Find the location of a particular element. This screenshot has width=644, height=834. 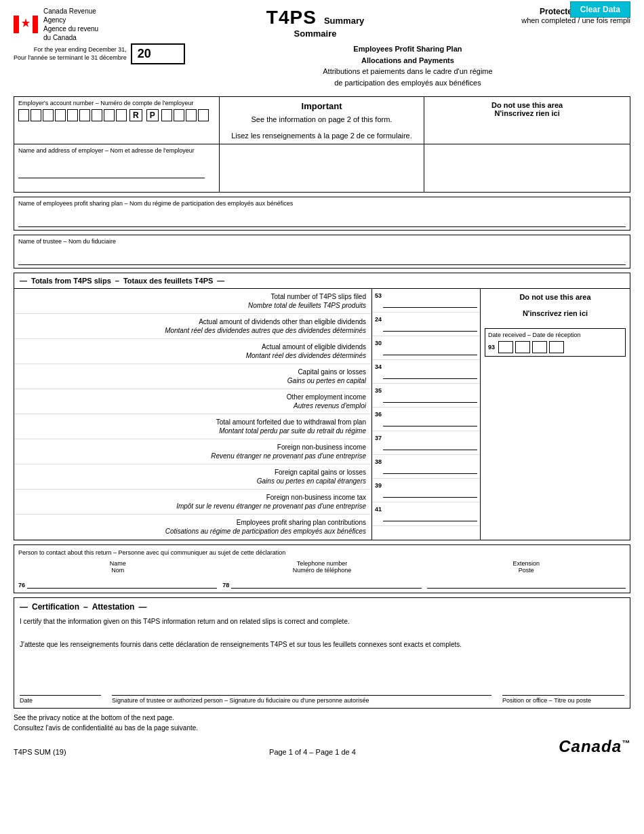

field-num-41: 41 is located at coordinates (378, 509).